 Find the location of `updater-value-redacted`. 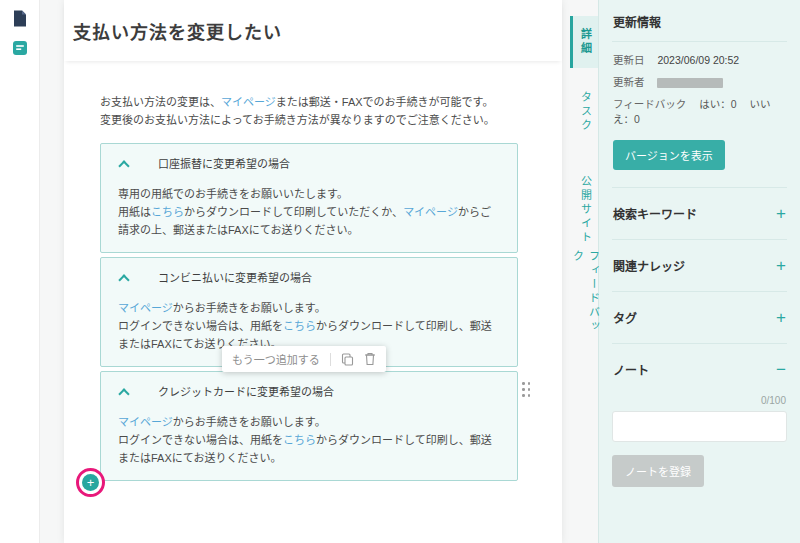

updater-value-redacted is located at coordinates (690, 83).